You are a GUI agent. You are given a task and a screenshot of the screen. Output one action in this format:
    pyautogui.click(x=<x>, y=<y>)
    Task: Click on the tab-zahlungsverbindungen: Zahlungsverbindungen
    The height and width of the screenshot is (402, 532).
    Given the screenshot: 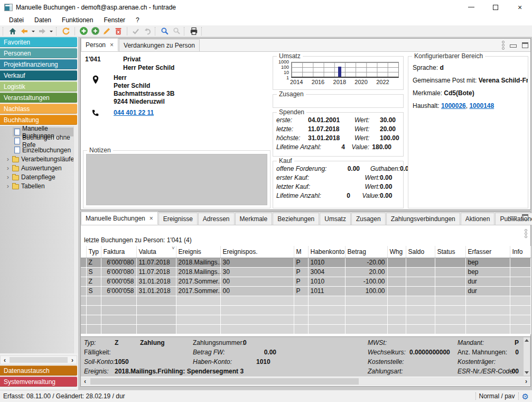 What is the action you would take?
    pyautogui.click(x=423, y=219)
    